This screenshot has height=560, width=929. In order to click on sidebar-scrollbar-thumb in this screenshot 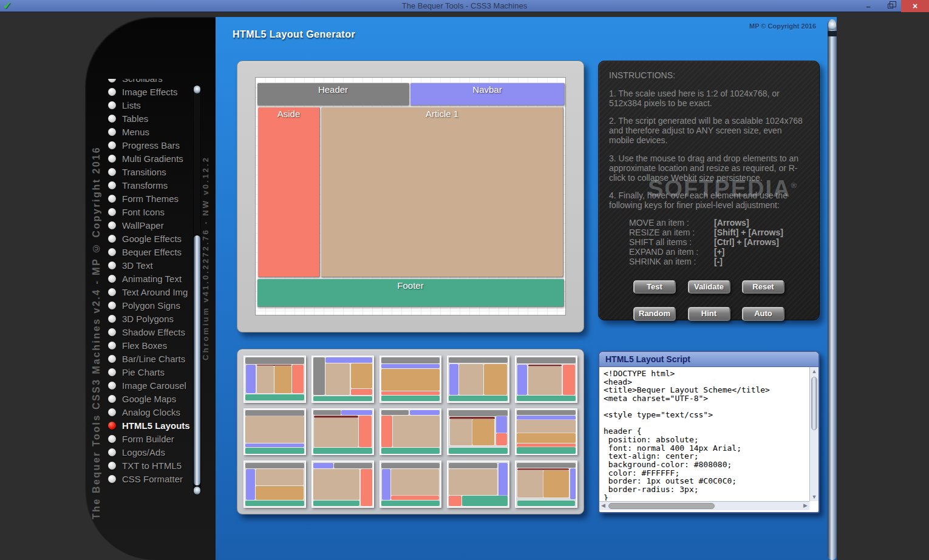, I will do `click(197, 360)`.